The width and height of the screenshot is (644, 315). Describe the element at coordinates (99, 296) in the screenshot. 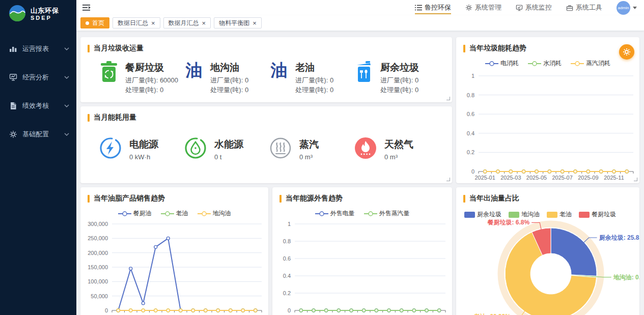

I see `svg-text: 50,000` at that location.